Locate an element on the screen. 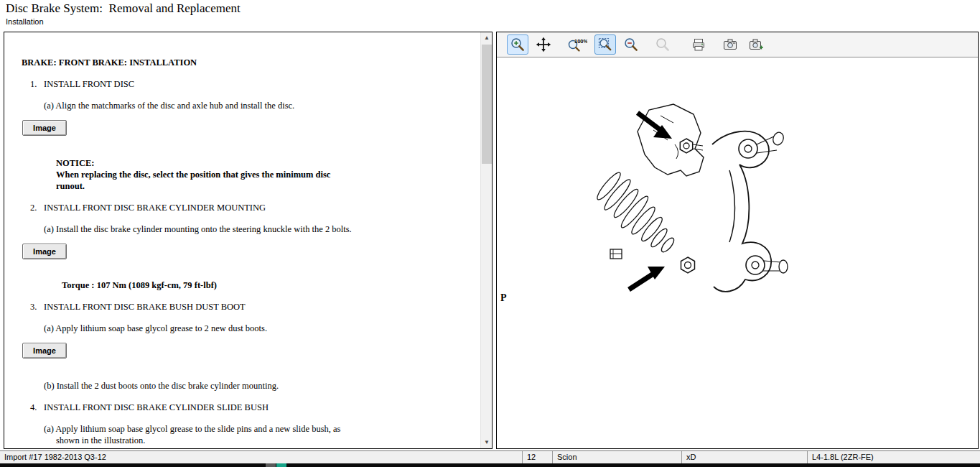 Image resolution: width=980 pixels, height=467 pixels. step-1-title: INSTALL FRONT DISC is located at coordinates (89, 84).